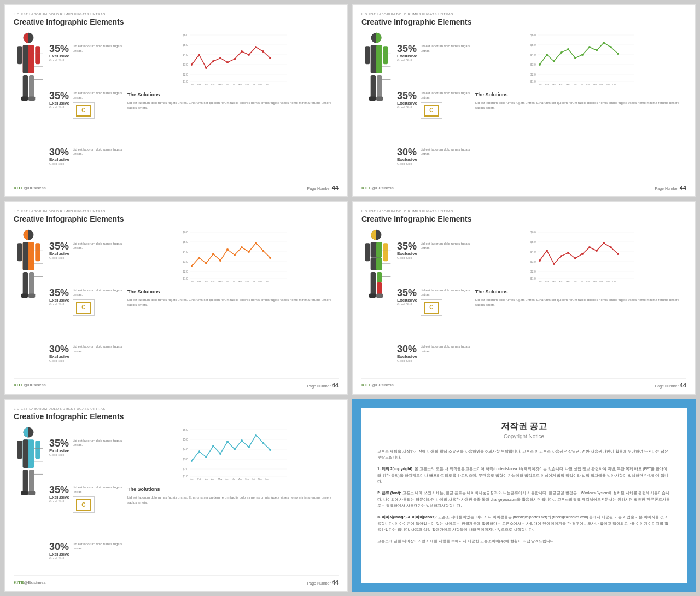  What do you see at coordinates (233, 303) in the screenshot?
I see `slide-3-right: $6.0 $5.0 $4.0 $3.0 $2.0 $1.0 Jan Feb` at bounding box center [233, 303].